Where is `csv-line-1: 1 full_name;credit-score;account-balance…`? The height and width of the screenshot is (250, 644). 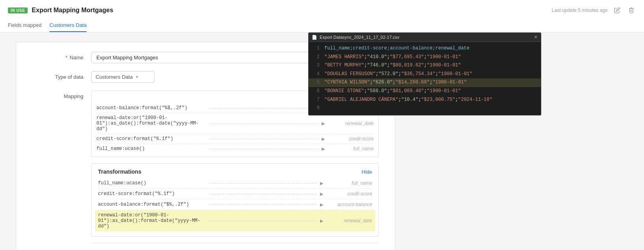 csv-line-1: 1 full_name;credit-score;account-balance… is located at coordinates (425, 49).